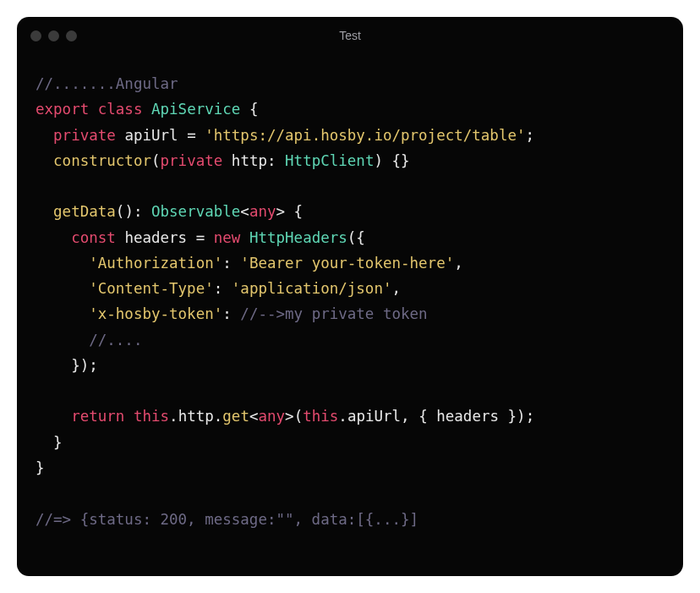 This screenshot has width=700, height=593. I want to click on code-token: const, so click(93, 238).